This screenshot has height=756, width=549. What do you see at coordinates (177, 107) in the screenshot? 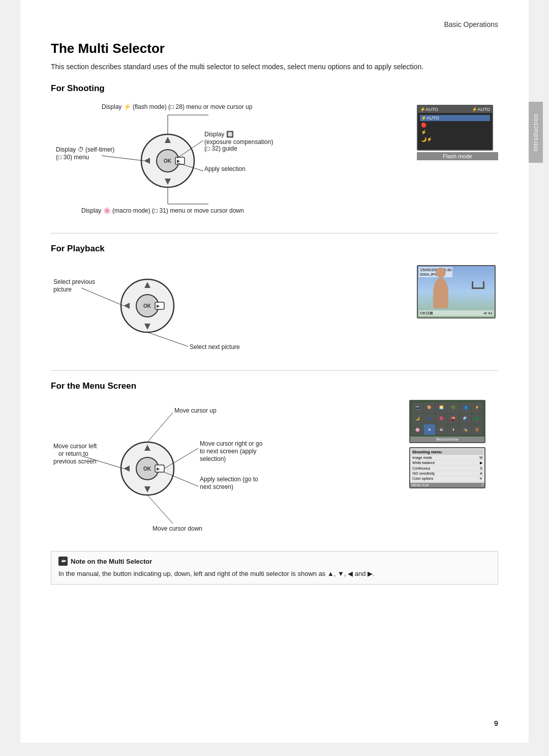
I see `svg-text:Display ⚡ (flash mode) (□ 28) : Display ⚡ (flash mode) (□ 28) menu or mo…` at bounding box center [177, 107].